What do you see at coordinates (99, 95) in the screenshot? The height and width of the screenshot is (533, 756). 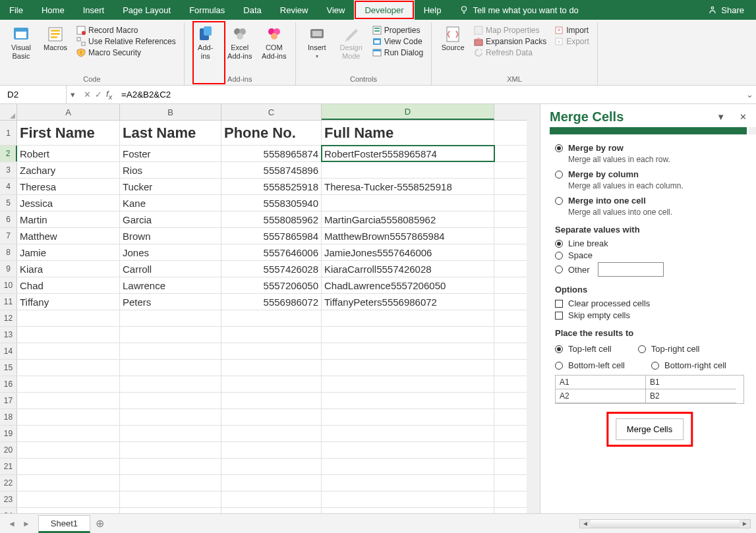 I see `enter-formula-icon: ✓` at bounding box center [99, 95].